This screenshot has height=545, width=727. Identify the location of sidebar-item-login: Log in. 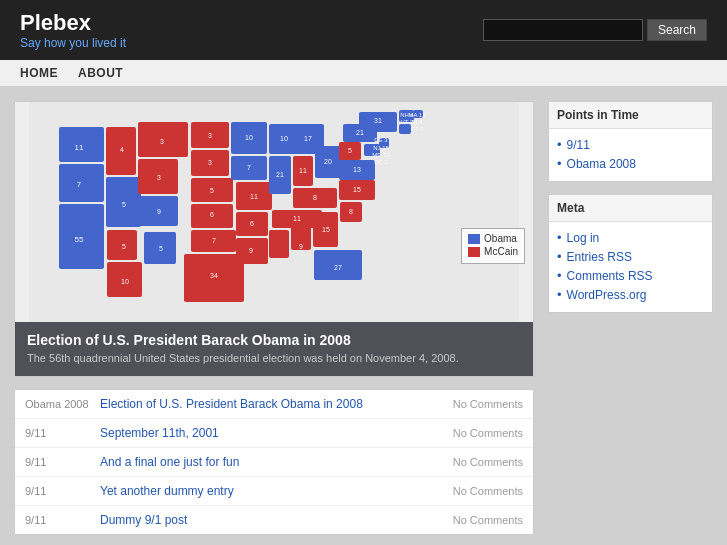
(584, 238).